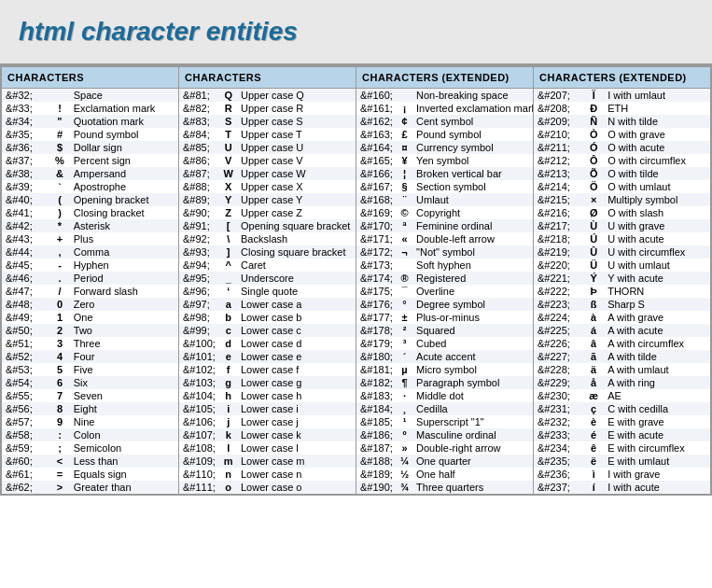 This screenshot has height=588, width=712. What do you see at coordinates (593, 435) in the screenshot?
I see `char-symbol: é` at bounding box center [593, 435].